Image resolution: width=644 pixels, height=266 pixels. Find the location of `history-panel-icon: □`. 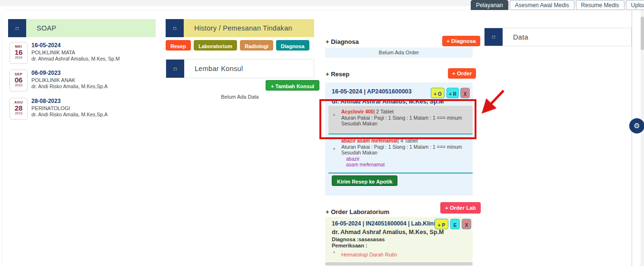

history-panel-icon: □ is located at coordinates (175, 28).